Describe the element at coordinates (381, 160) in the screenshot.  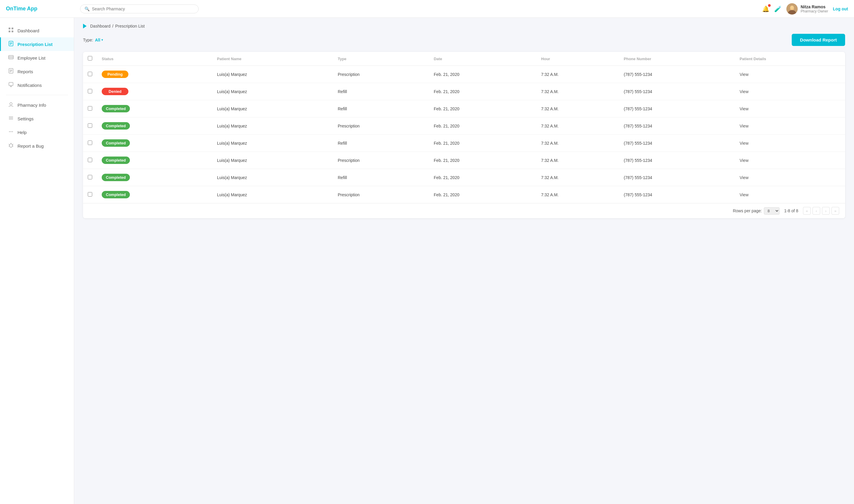
I see `row-type-5: Prescription` at that location.